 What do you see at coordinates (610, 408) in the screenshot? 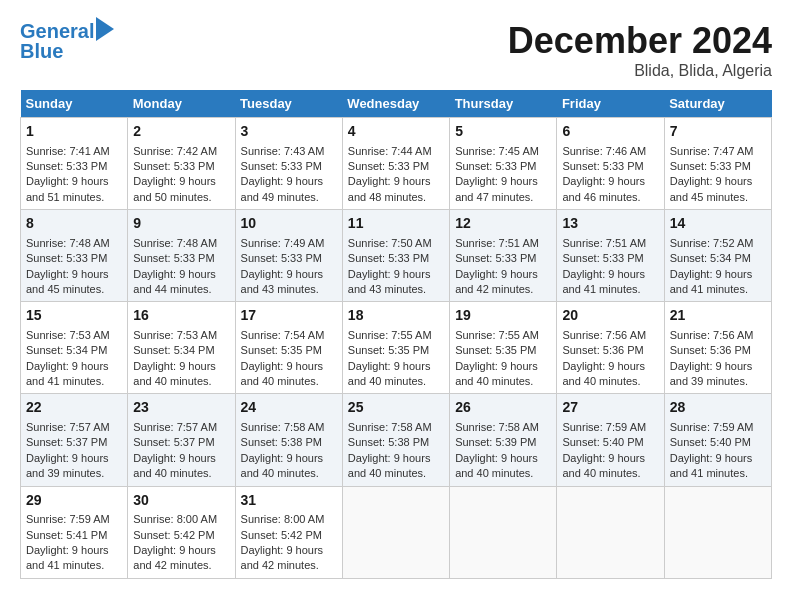
I see `day-number: 27` at bounding box center [610, 408].